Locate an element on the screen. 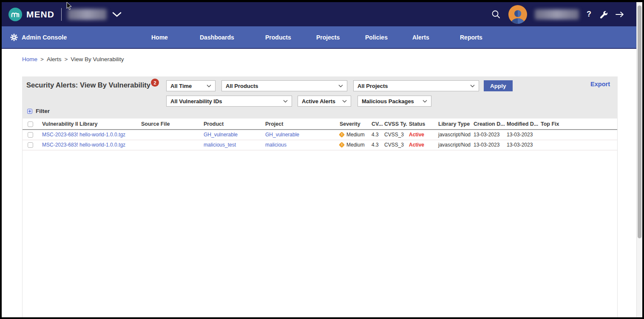  nav-item-projects: Projects is located at coordinates (328, 37).